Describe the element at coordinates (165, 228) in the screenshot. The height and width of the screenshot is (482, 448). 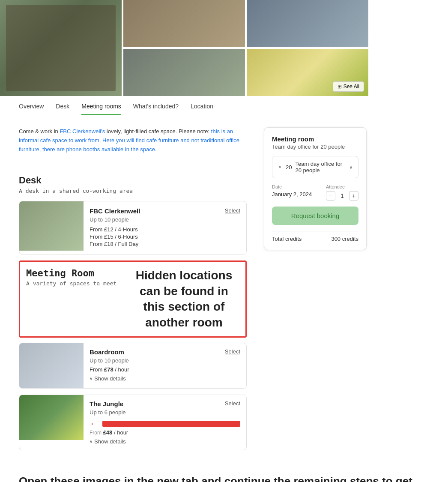
I see `desk-card-body: FBC Clerkenwell Select Up to 10 people F…` at that location.